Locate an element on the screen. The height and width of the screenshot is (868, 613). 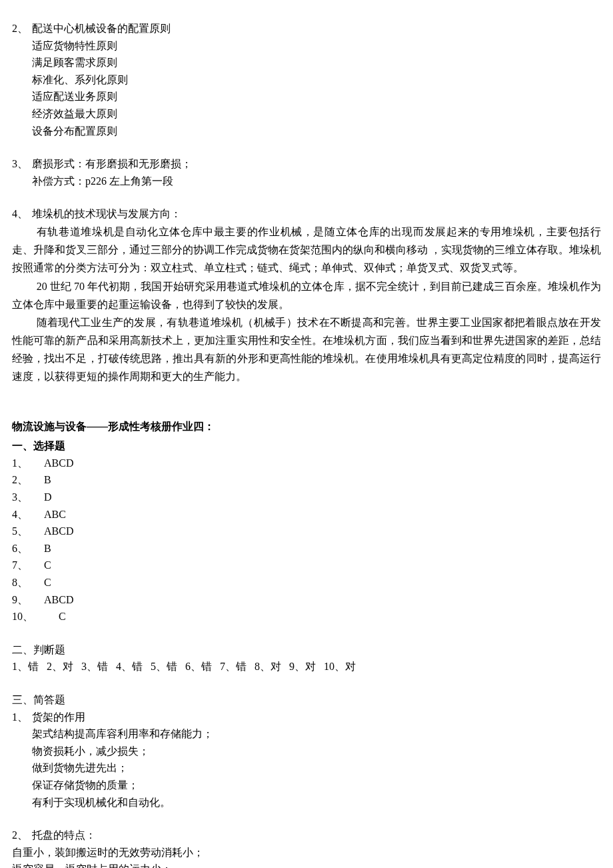
ans-num: 2、 is located at coordinates (28, 480).